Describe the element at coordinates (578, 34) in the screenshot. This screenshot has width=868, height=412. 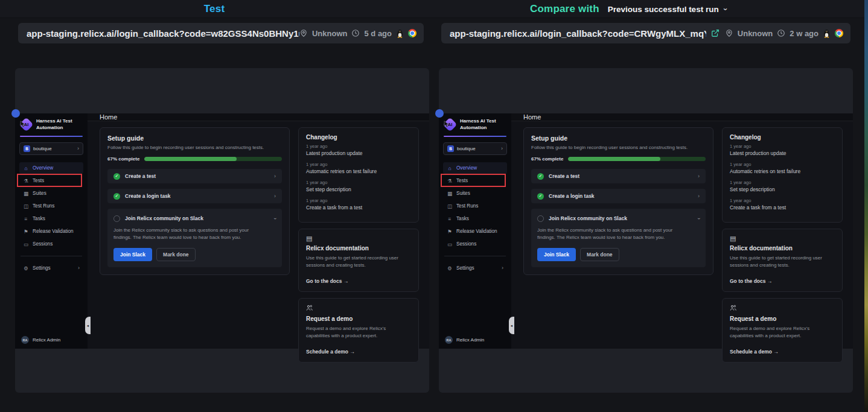
I see `right-url-text: app-staging.relicx.ai/login_callback?cod…` at that location.